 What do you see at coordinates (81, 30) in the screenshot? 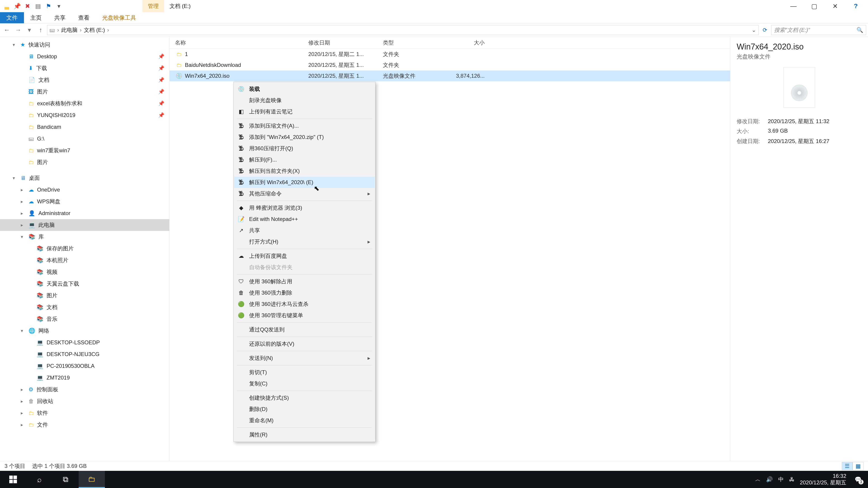
I see `chevron-right-icon: ›` at bounding box center [81, 30].